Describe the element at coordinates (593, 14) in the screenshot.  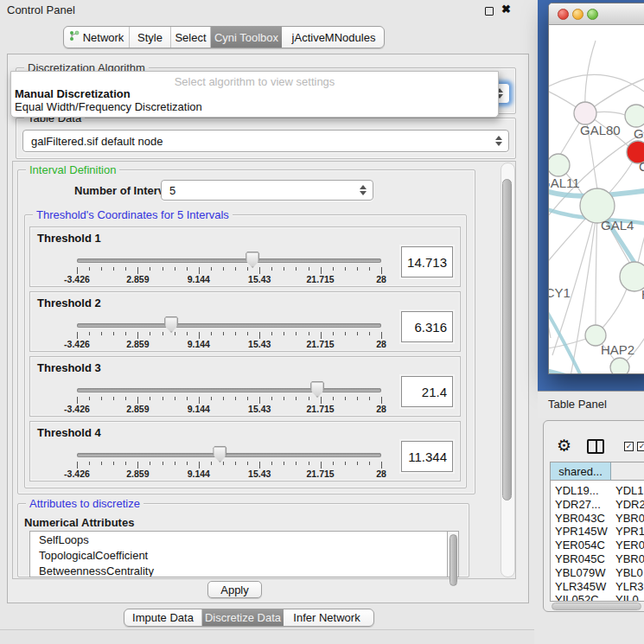
I see `zoom-traffic-light-icon` at that location.